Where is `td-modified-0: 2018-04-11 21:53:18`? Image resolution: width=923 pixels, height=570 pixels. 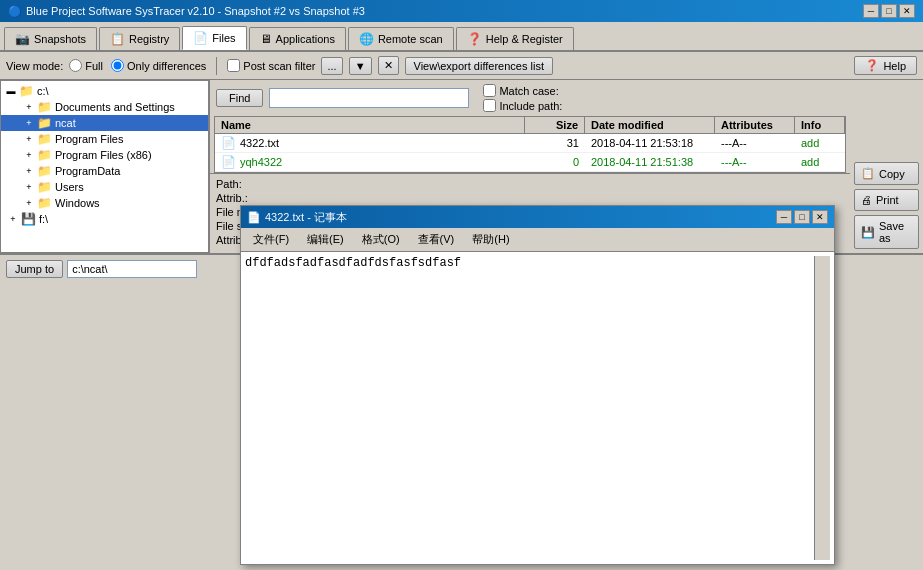 td-modified-0: 2018-04-11 21:53:18 is located at coordinates (650, 143).